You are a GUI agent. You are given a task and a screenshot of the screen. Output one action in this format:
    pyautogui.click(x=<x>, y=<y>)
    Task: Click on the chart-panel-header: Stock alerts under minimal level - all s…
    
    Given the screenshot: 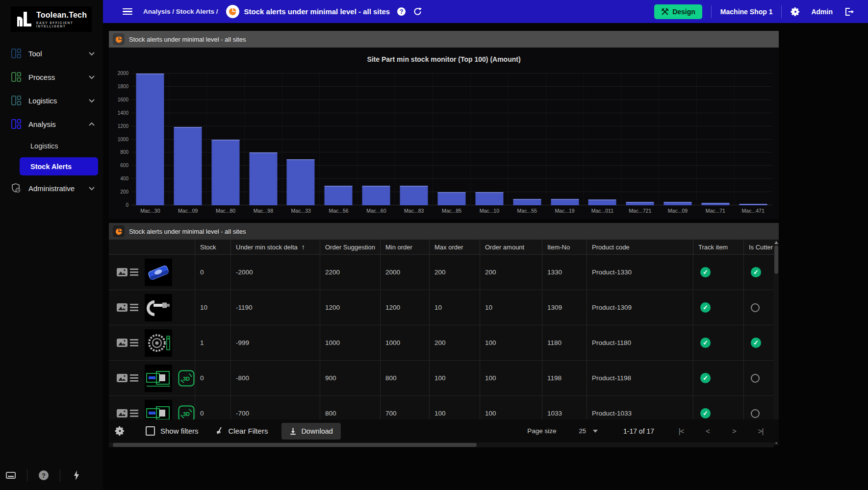 What is the action you would take?
    pyautogui.click(x=444, y=39)
    